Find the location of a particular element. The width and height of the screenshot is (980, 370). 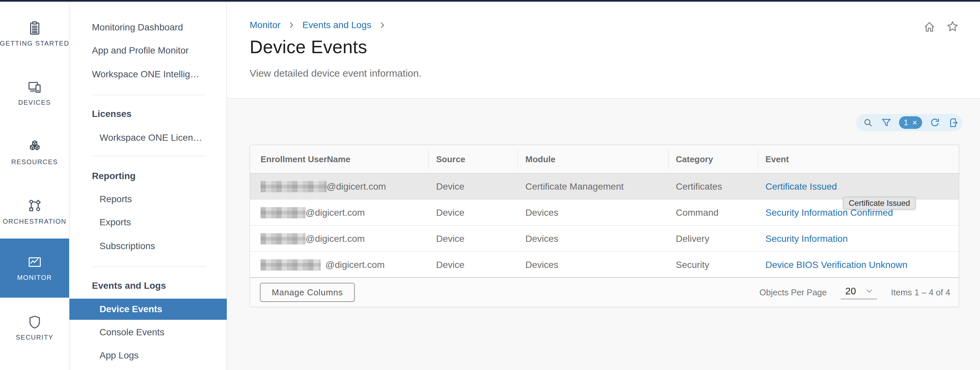

sidebar-item-monitor: MONITOR is located at coordinates (35, 268).